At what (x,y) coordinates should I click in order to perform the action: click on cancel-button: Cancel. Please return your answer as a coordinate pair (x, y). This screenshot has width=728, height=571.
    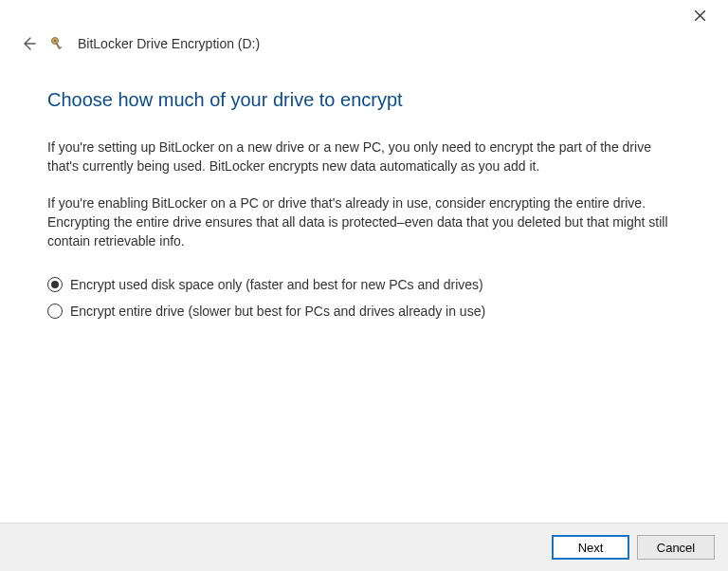
    Looking at the image, I should click on (676, 547).